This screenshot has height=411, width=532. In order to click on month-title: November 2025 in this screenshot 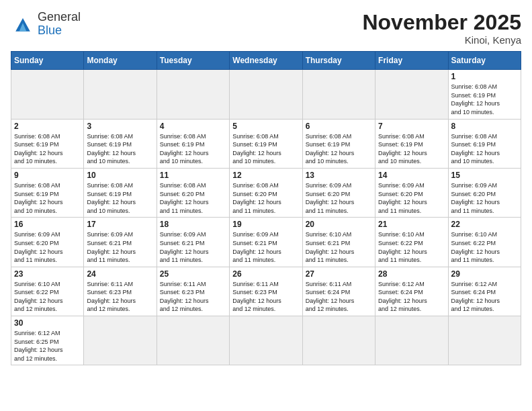, I will do `click(442, 23)`.